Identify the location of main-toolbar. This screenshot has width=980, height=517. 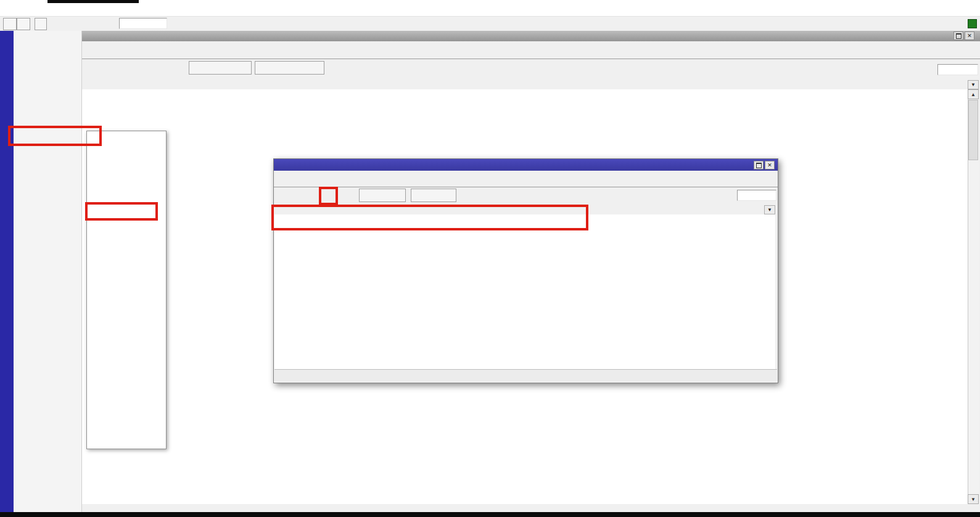
(490, 24).